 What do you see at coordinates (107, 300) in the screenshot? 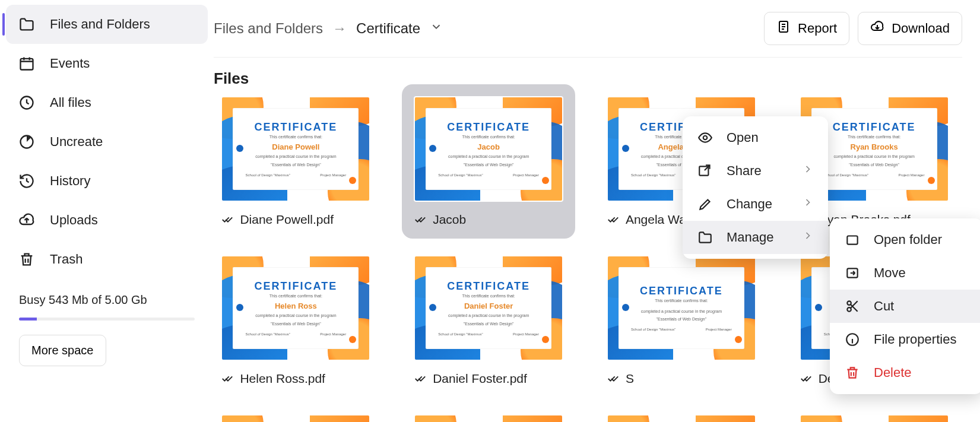
I see `storage-usage: Busy 543 Mb of 5.00 Gb` at bounding box center [107, 300].